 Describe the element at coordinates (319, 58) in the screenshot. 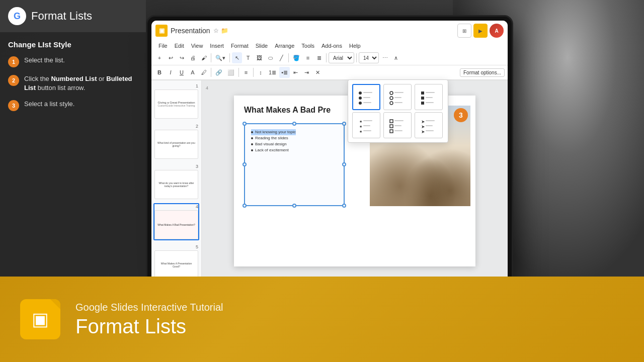

I see `list-btn: ≣` at that location.